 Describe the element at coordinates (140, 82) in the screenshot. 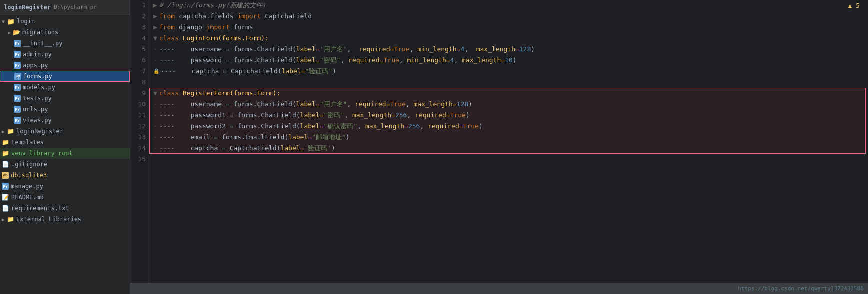

I see `line-num: 8` at that location.